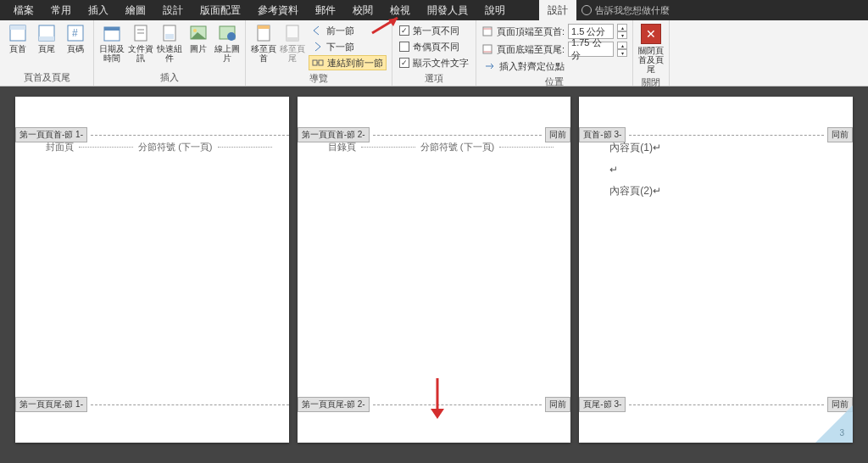 This screenshot has height=463, width=868. Describe the element at coordinates (334, 404) in the screenshot. I see `footer-tag: 第一頁頁尾-節 2-` at that location.